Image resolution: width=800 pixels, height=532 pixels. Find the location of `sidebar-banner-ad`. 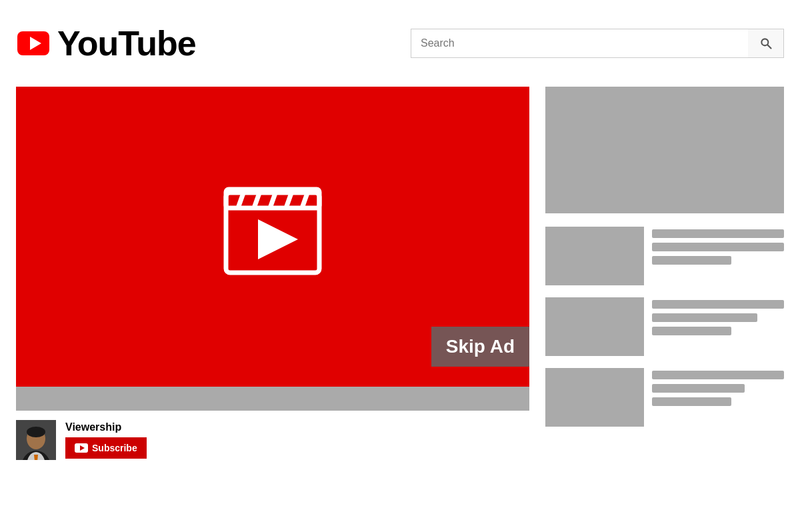

sidebar-banner-ad is located at coordinates (665, 150).